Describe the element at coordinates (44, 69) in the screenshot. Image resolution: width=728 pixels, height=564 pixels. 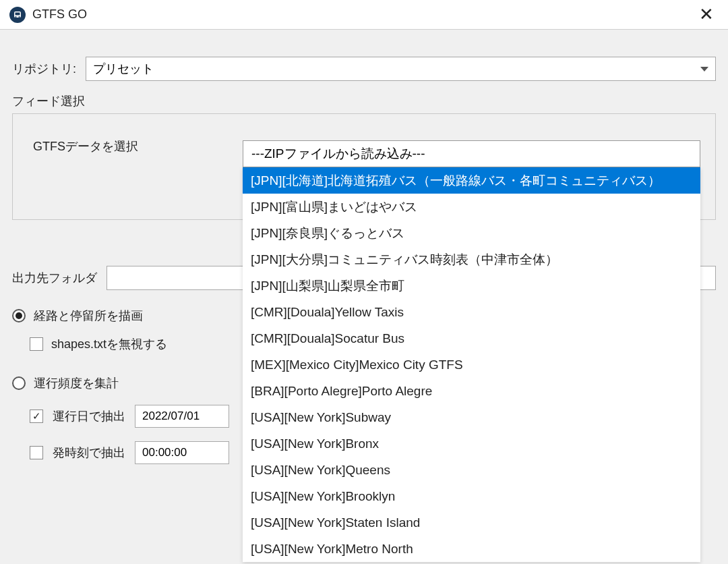
I see `repository-label: リポジトリ:` at that location.